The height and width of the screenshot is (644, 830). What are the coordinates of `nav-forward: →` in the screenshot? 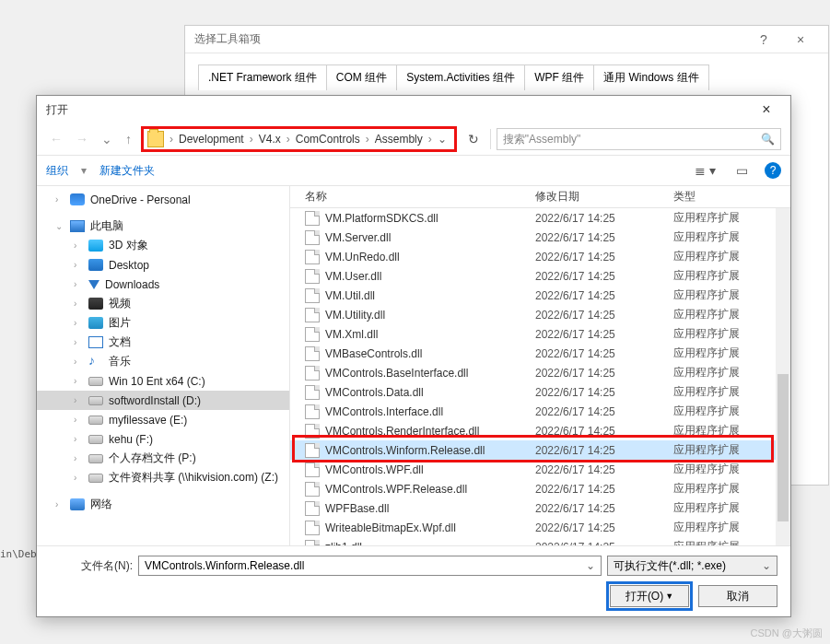 It's located at (82, 139).